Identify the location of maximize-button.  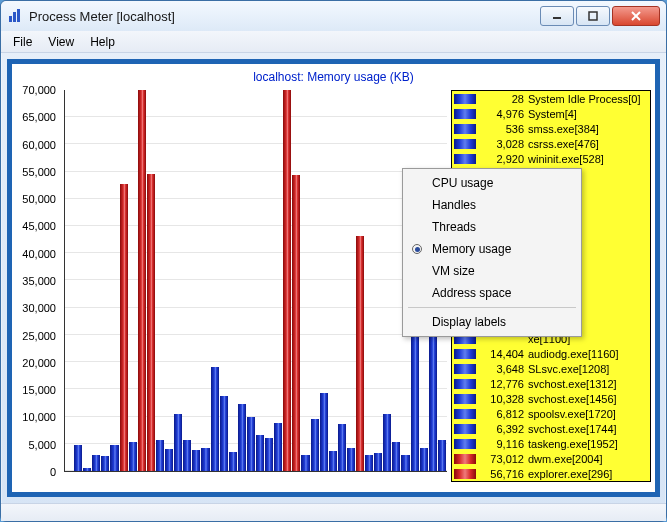
(593, 16).